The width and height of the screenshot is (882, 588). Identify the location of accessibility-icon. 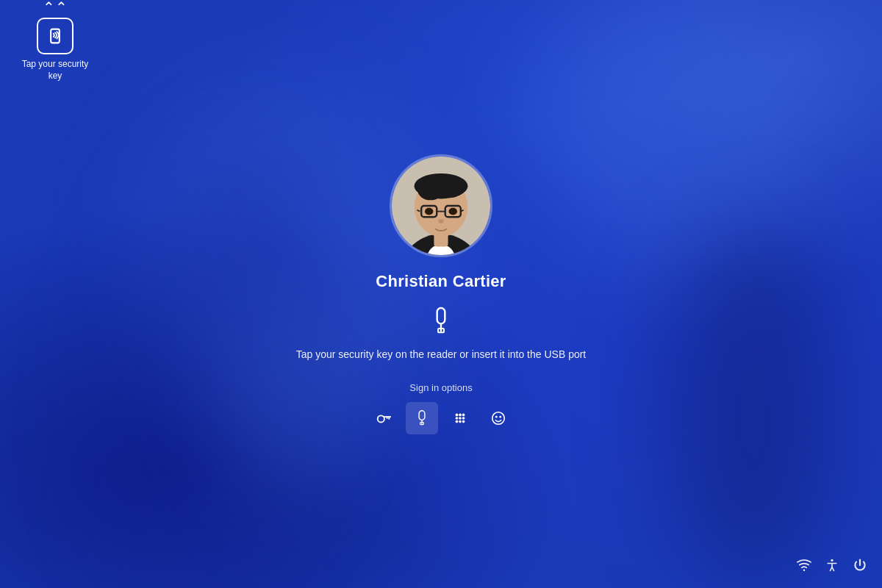
(832, 567).